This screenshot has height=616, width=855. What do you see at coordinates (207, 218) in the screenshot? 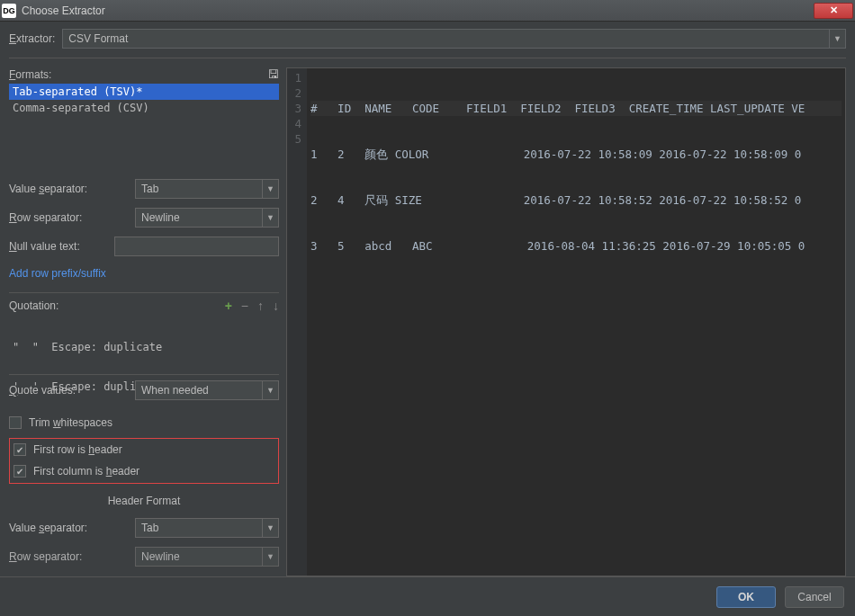
I see `row-separator-select: Newline ▼` at bounding box center [207, 218].